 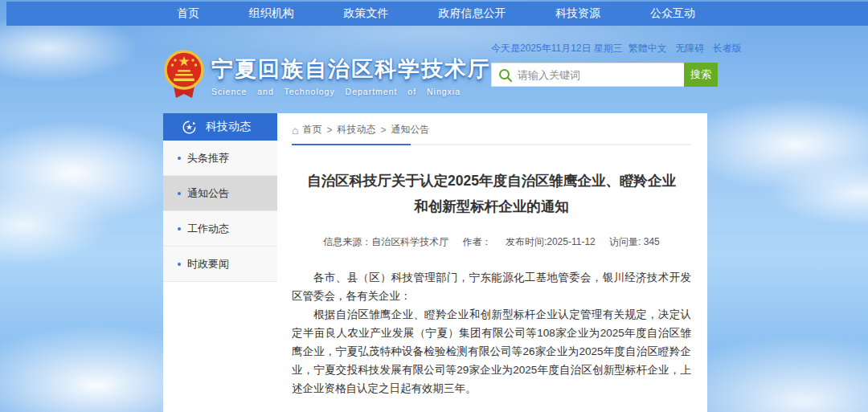 I want to click on sidebar-item-label: 工作动态, so click(x=208, y=229).